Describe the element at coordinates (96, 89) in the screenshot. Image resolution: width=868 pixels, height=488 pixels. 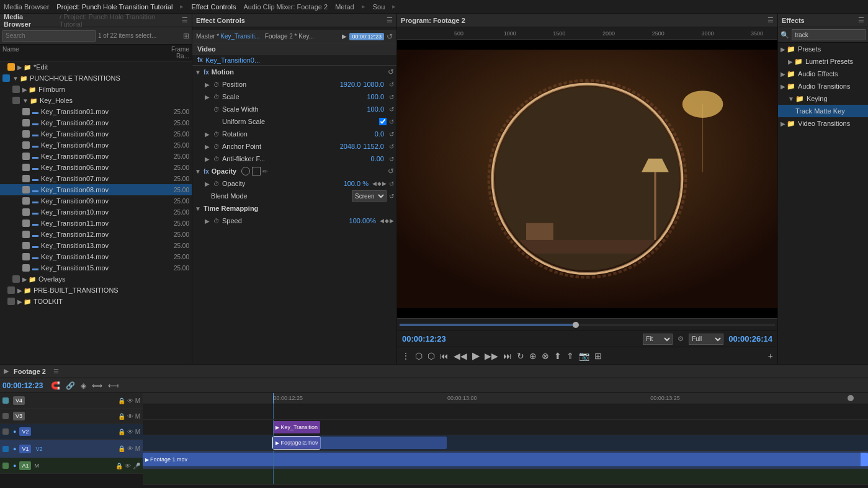
I see `list-item: ▶ 📁 Filmburn` at that location.